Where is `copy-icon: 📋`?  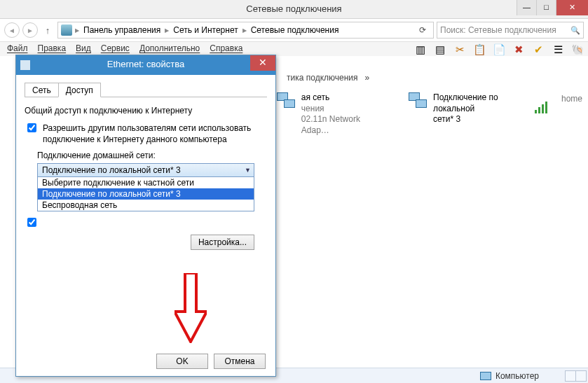
copy-icon: 📋 is located at coordinates (479, 50).